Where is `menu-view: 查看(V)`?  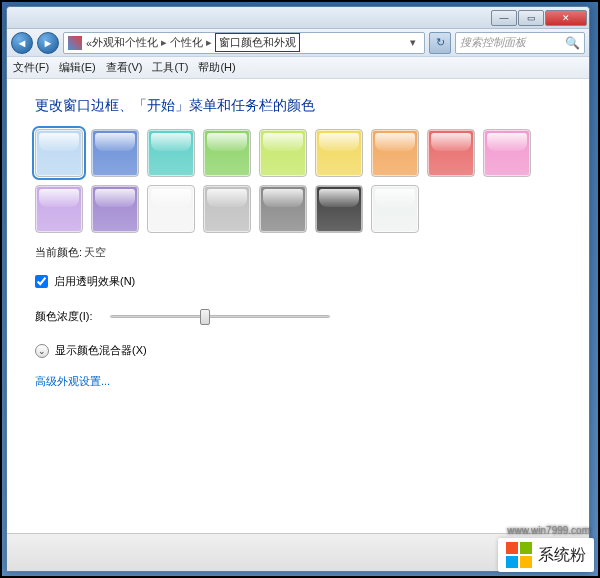 menu-view: 查看(V) is located at coordinates (124, 68).